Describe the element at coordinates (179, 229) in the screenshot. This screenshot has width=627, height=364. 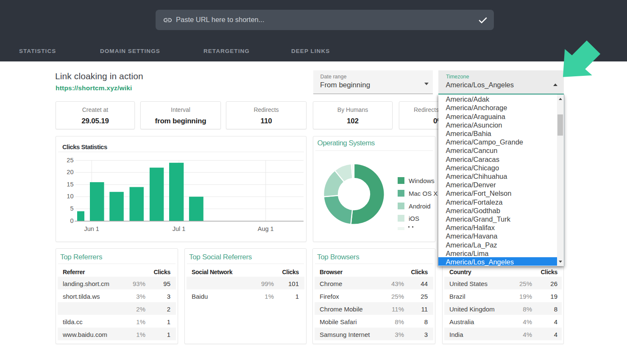
I see `svg-text: Jul 1` at that location.